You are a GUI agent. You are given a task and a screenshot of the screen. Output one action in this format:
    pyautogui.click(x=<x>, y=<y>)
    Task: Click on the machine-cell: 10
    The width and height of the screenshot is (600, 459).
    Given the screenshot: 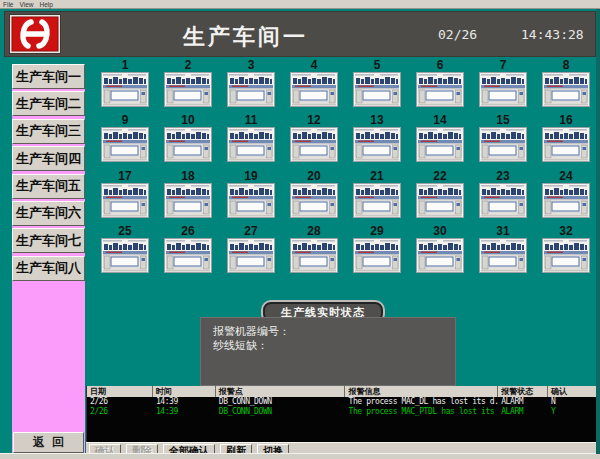 What is the action you would take?
    pyautogui.click(x=188, y=138)
    